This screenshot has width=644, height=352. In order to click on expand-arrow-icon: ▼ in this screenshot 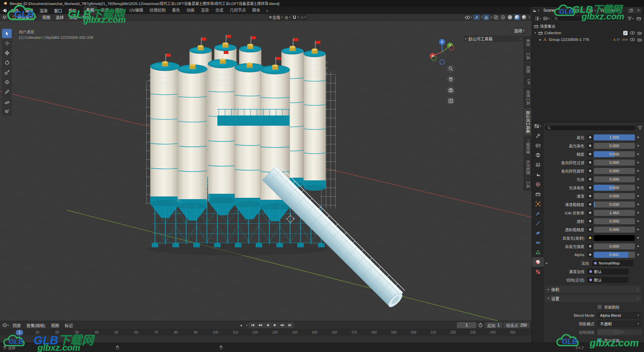, I will do `click(535, 33)`.